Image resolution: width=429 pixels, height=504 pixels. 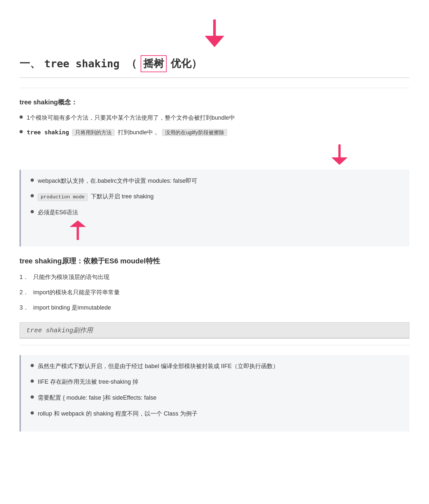 I want to click on side-effect-block: 虽然生产模式下默认开启，但是由于经过 babel 编译全部模块被封装成 IIFE…, so click(x=215, y=393).